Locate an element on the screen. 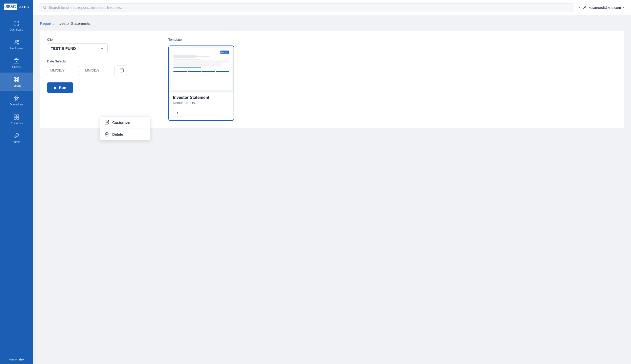  topbar: Search for clients, reports, investors, … is located at coordinates (332, 8).